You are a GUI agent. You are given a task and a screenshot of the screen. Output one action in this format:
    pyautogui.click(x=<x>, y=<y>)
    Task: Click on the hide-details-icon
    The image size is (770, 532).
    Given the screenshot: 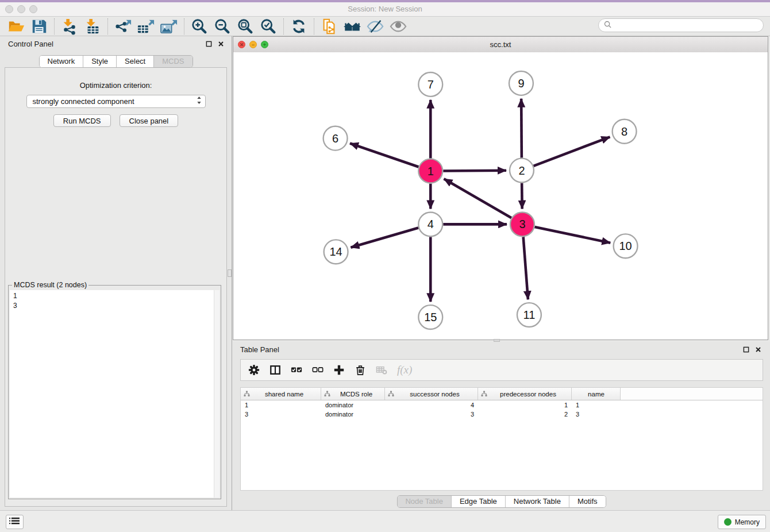 What is the action you would take?
    pyautogui.click(x=375, y=26)
    